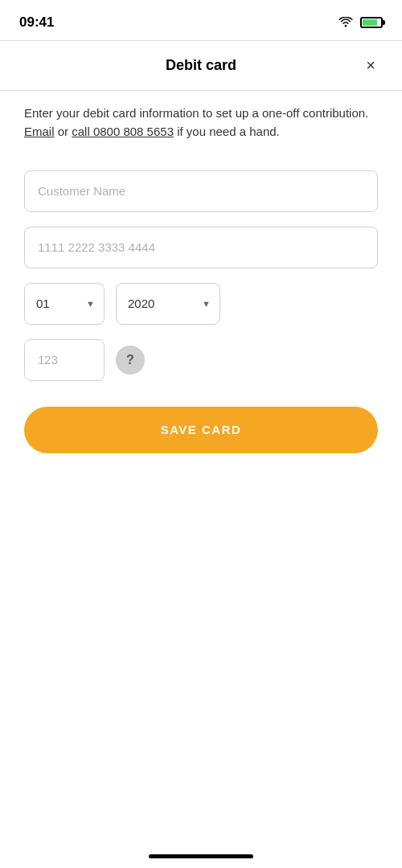  I want to click on home-indicator, so click(201, 857).